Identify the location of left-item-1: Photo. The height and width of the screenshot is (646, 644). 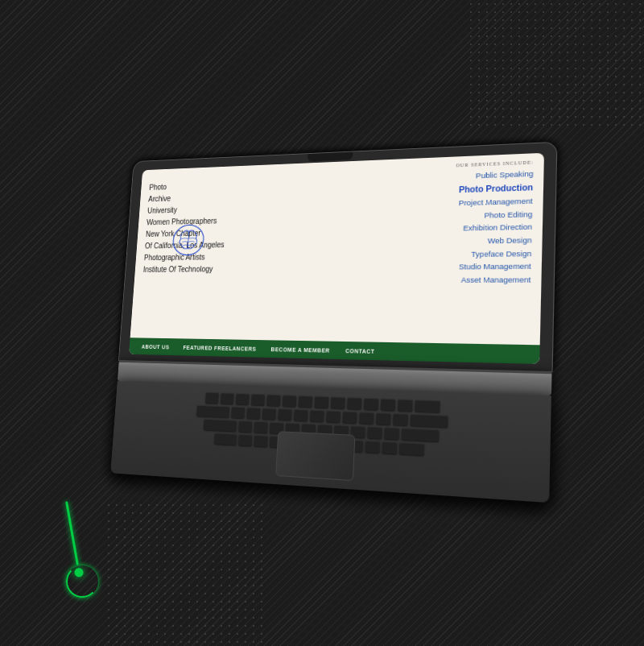
(188, 186).